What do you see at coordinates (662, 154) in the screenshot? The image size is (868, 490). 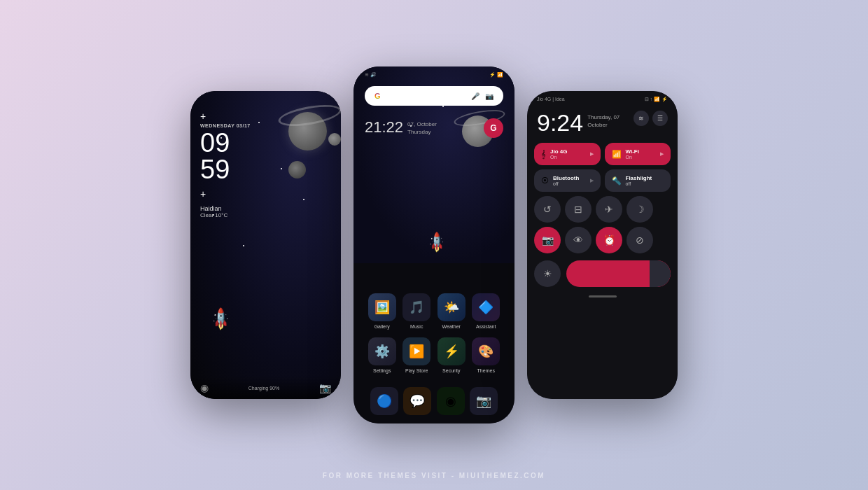 I see `wifi-chevron: ▶` at bounding box center [662, 154].